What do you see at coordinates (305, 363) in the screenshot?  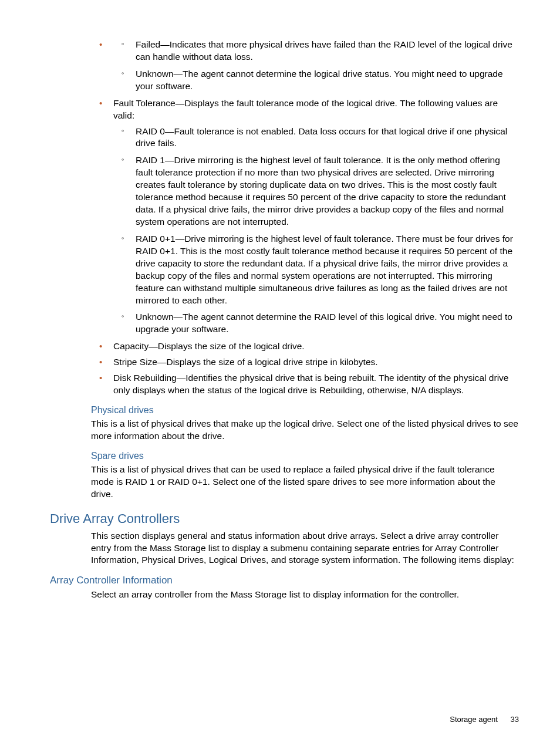 I see `stripe-size-item: Stripe Size—Displays the size of a logic…` at bounding box center [305, 363].